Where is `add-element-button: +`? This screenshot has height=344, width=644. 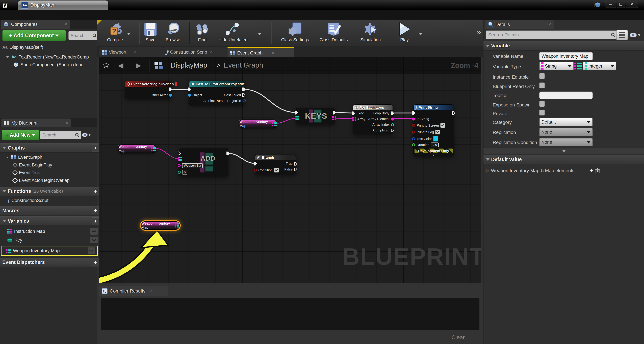
add-element-button: + is located at coordinates (592, 171).